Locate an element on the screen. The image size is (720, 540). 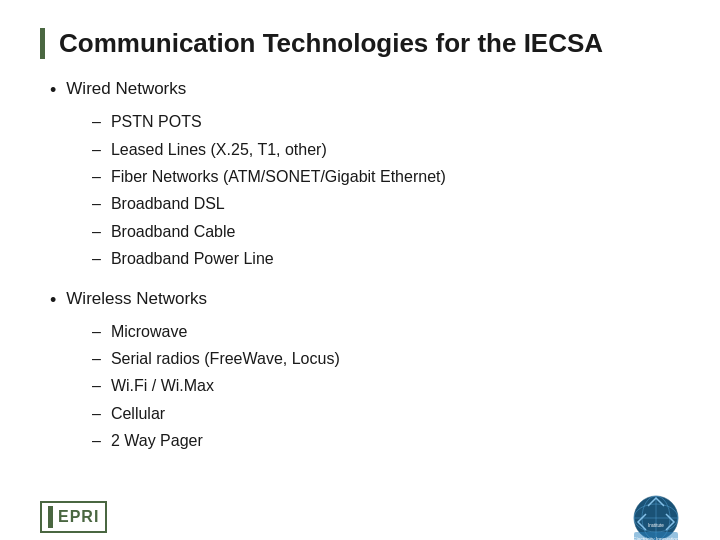
sub-item-text: Leased Lines (X.25, T1, other) is located at coordinates (219, 150).